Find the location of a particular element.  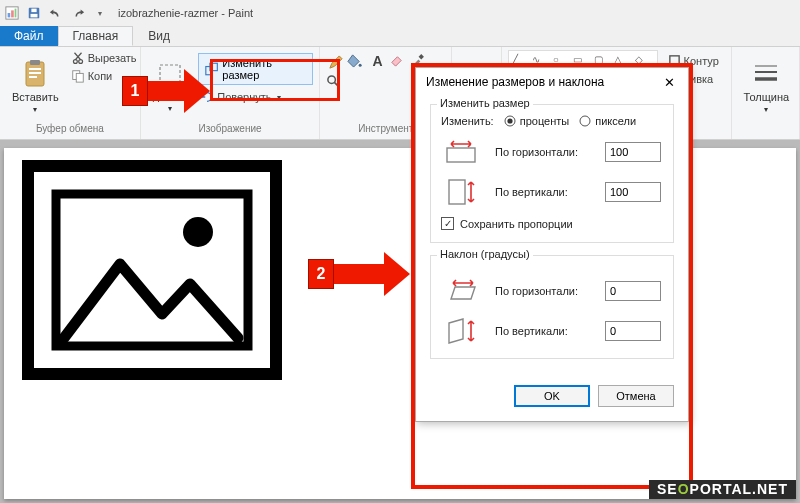

radio-pixels: пиксели is located at coordinates (608, 121).